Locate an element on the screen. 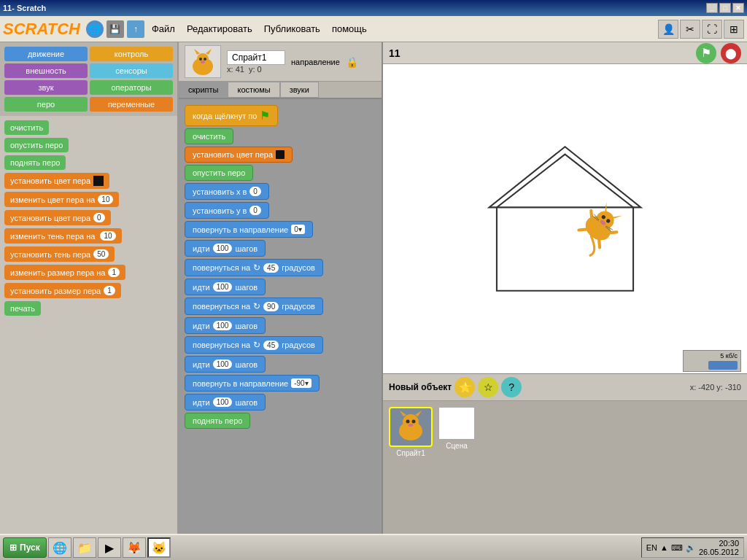 The width and height of the screenshot is (747, 560). new-sprite-paint-btn: ⭐ is located at coordinates (465, 387).